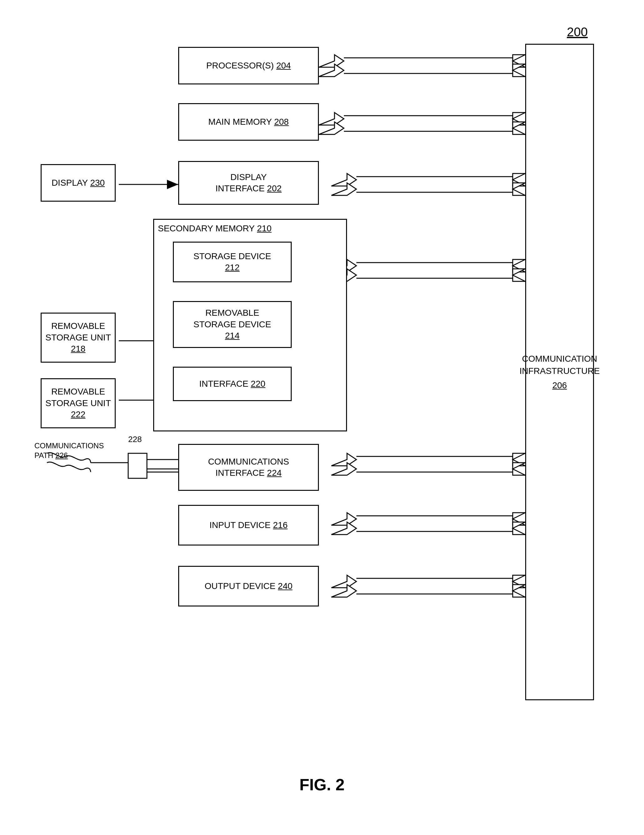  I want to click on main-memory-box: MAIN MEMORY 208, so click(249, 122).